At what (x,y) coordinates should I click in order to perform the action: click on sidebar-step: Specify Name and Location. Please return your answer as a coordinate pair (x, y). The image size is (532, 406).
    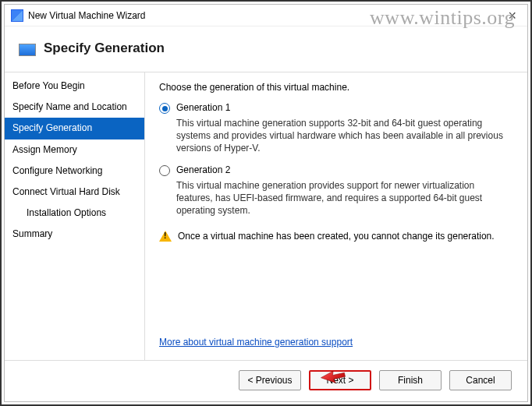
    Looking at the image, I should click on (75, 108).